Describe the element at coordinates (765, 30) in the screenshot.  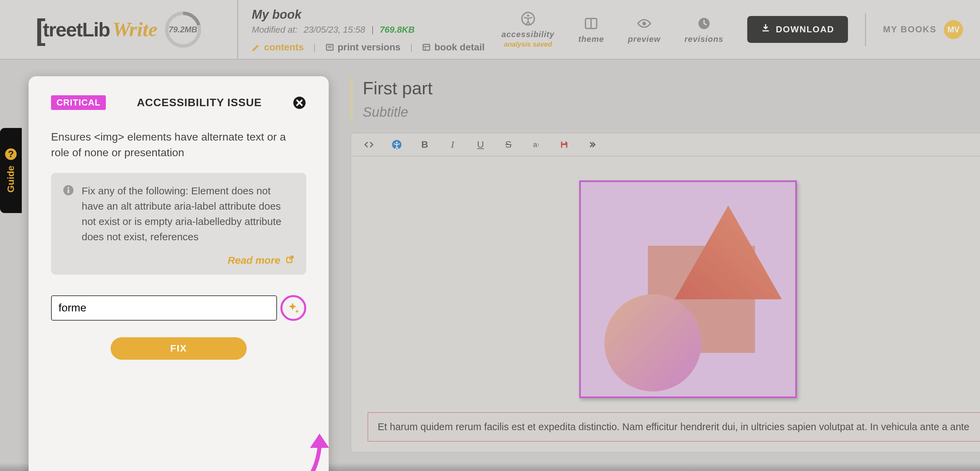
I see `download-icon` at that location.